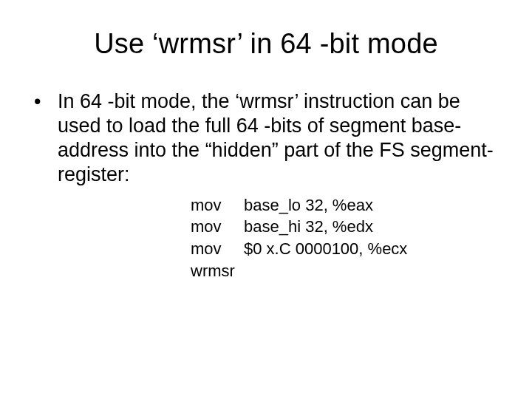 The height and width of the screenshot is (399, 532). Describe the element at coordinates (347, 271) in the screenshot. I see `code-line: wrmsr` at that location.